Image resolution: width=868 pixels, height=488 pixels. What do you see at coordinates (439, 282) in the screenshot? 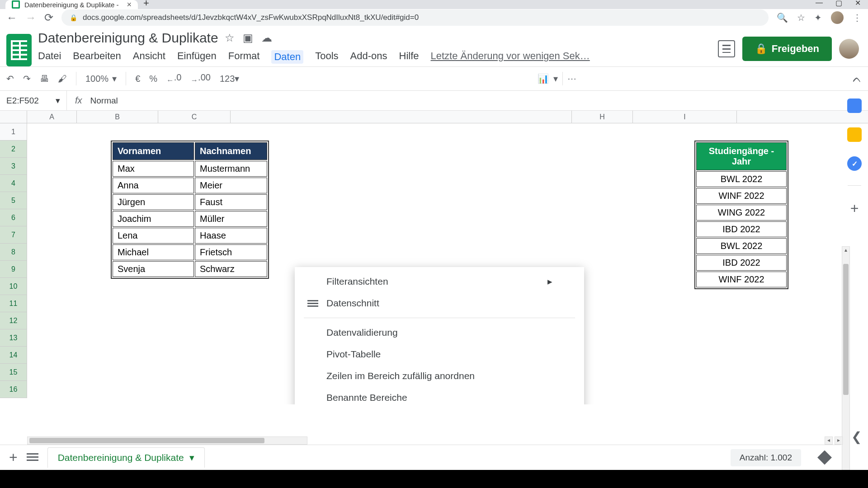
I see `menu-filter-views: Filteransichten ▸` at bounding box center [439, 282].